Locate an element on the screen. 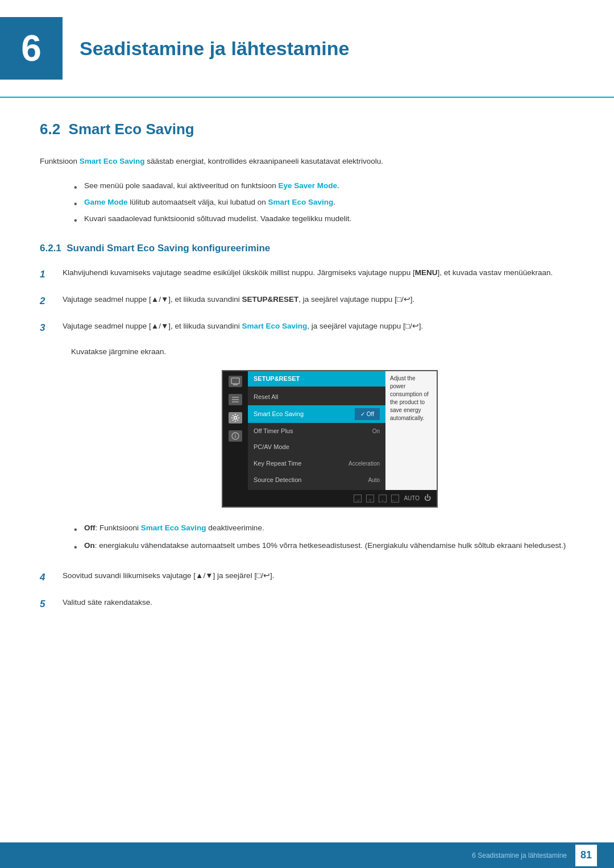 The image size is (614, 868). sub-bullet-on: On: energiakulu vähendatakse automaatsel… is located at coordinates (324, 546).